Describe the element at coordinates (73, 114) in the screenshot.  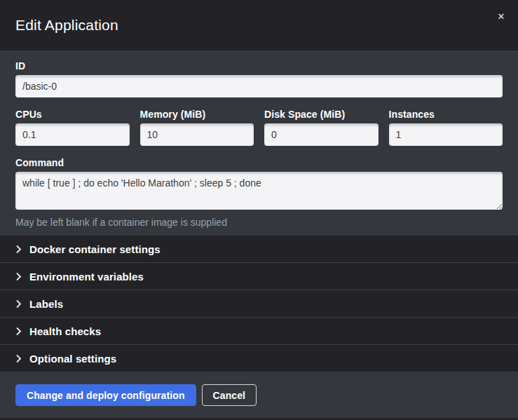
I see `cpus-label: CPUs` at that location.